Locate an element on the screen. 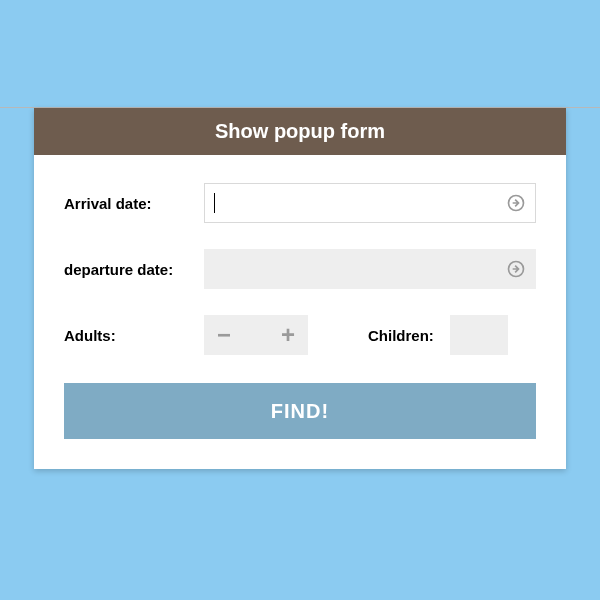 Image resolution: width=600 pixels, height=600 pixels. adults-increment-button: + is located at coordinates (288, 335).